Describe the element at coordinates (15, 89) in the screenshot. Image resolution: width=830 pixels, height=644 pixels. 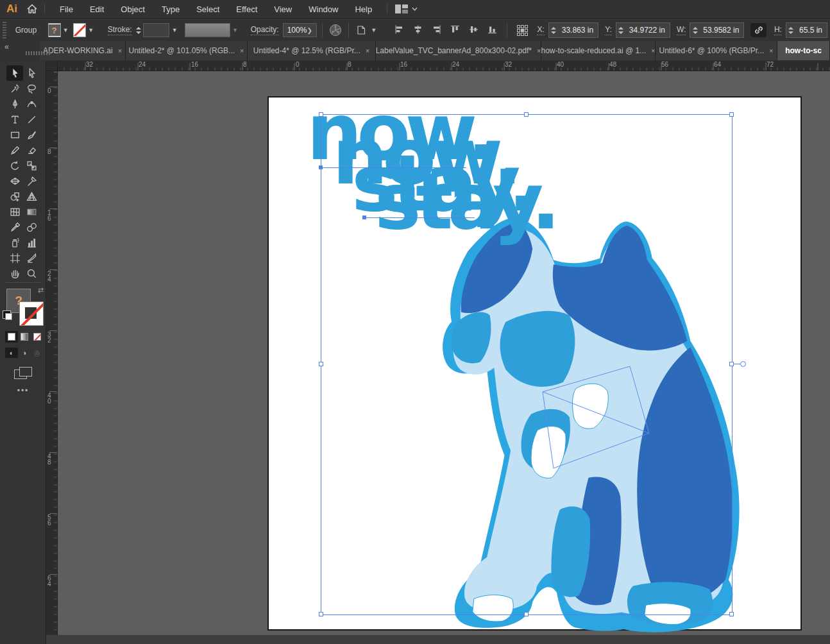
I see `magic-wand-tool-icon` at that location.